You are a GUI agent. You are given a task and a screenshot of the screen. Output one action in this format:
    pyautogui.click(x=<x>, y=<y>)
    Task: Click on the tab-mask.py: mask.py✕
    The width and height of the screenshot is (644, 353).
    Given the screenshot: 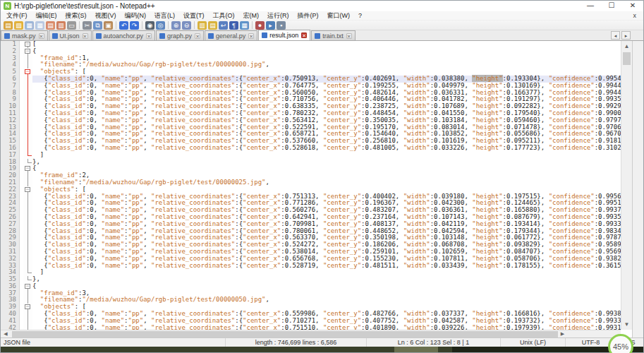 What is the action you would take?
    pyautogui.click(x=24, y=35)
    